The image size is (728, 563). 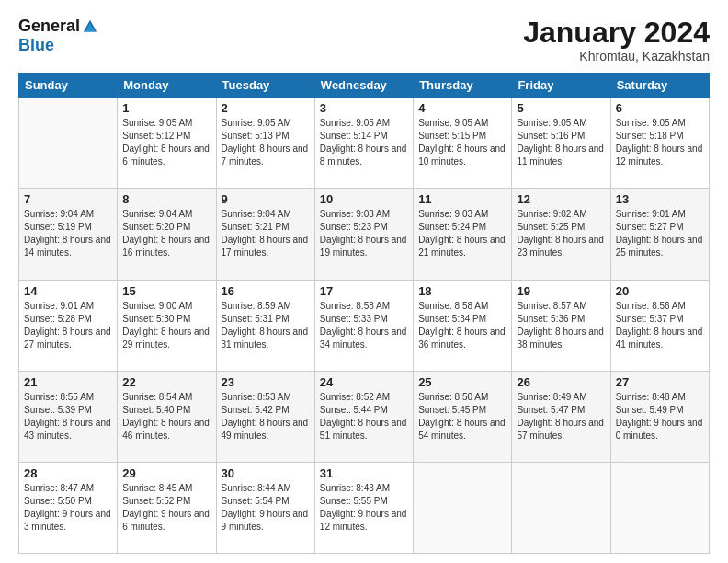 What do you see at coordinates (364, 383) in the screenshot?
I see `day-number: 24` at bounding box center [364, 383].